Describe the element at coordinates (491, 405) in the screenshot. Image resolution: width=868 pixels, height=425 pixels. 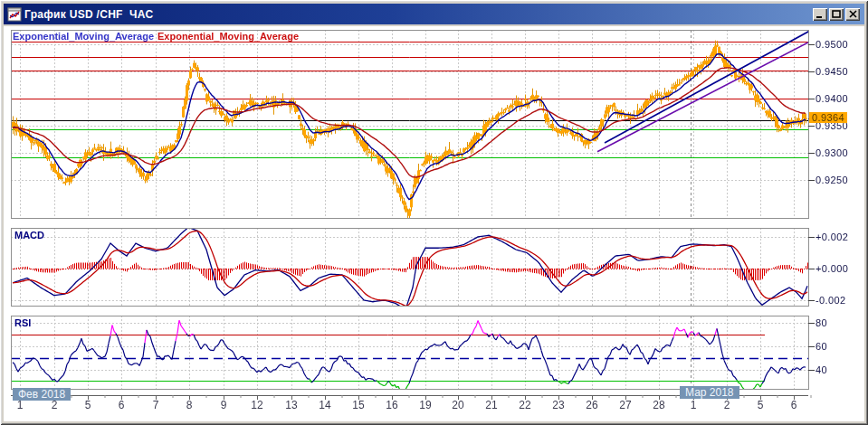
I see `date-label: 21` at that location.